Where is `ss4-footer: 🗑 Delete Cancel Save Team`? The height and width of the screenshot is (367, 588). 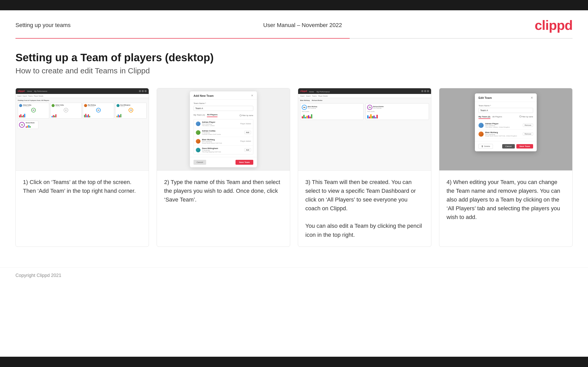 ss4-footer: 🗑 Delete Cancel Save Team is located at coordinates (506, 146).